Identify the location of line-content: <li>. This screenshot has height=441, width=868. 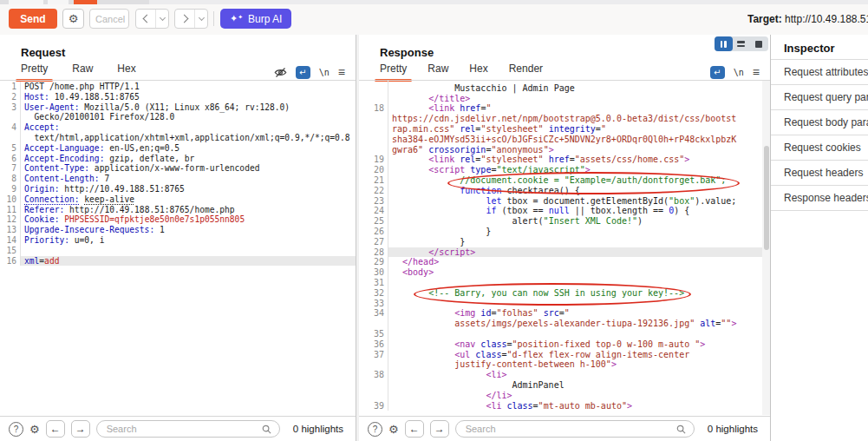
(579, 375).